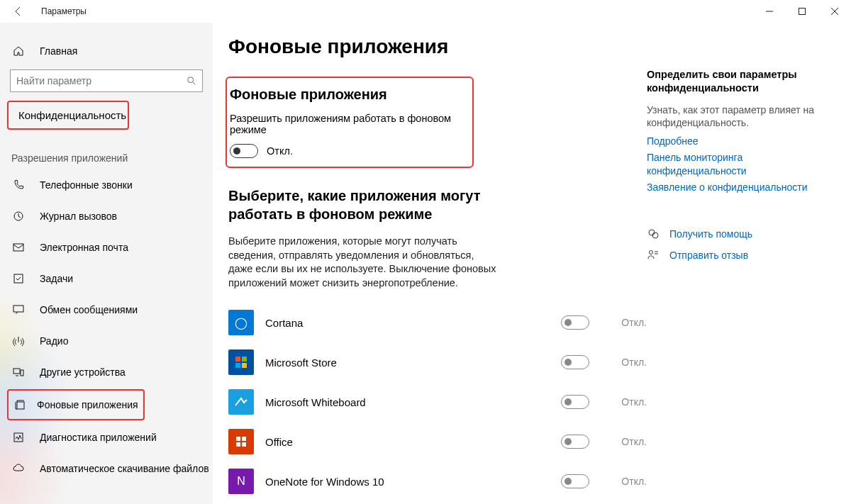 The height and width of the screenshot is (504, 851). What do you see at coordinates (106, 469) in the screenshot?
I see `sidebar-item-9: Автоматическое скачивание файлов` at bounding box center [106, 469].